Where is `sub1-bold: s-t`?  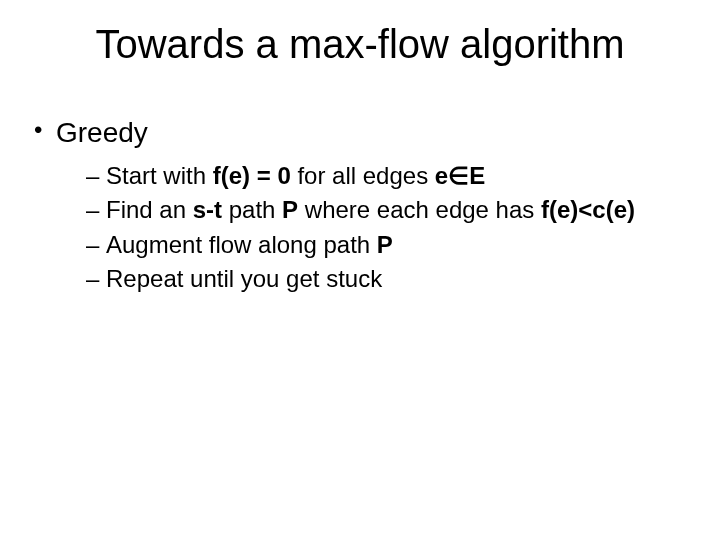
sub1-bold: s-t is located at coordinates (208, 210).